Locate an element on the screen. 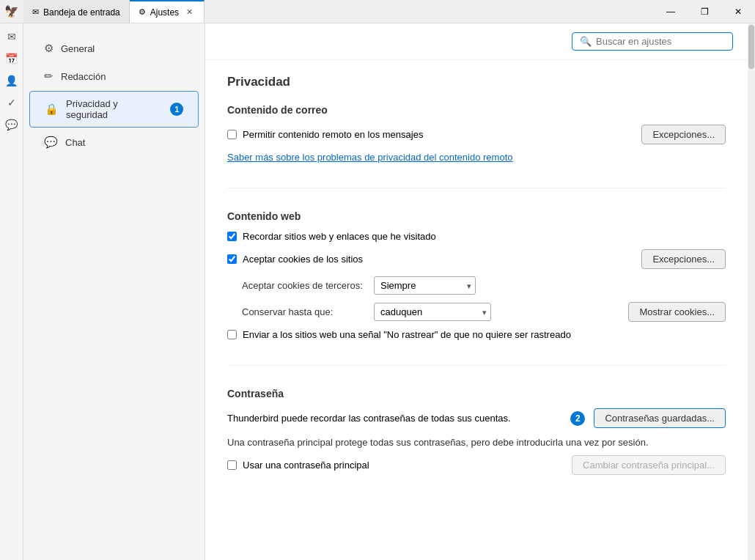 This screenshot has height=560, width=755. gear-icon: ⚙ is located at coordinates (48, 48).